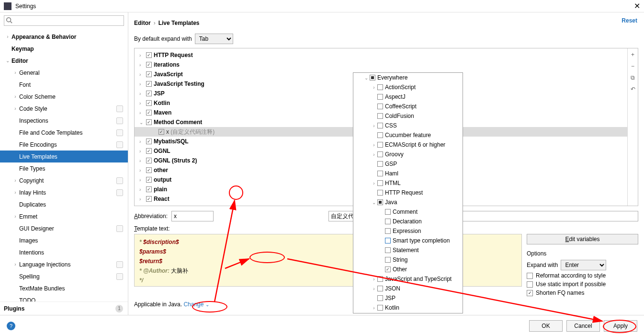 This screenshot has height=336, width=644. I want to click on sidebar-item-appearance-behavior: ›Appearance & Behavior, so click(64, 36).